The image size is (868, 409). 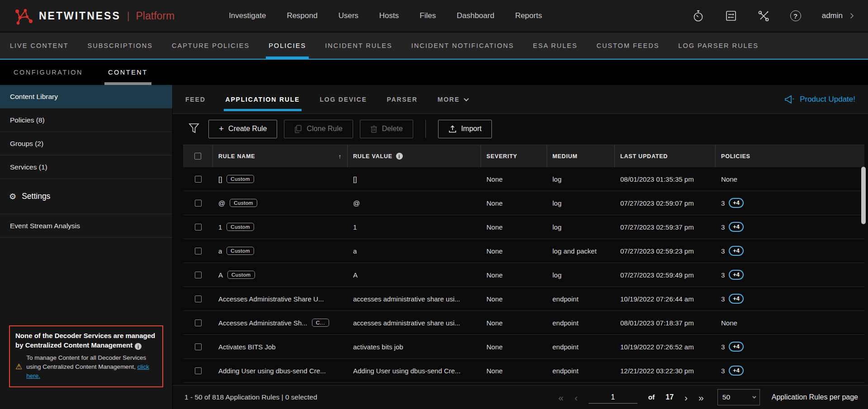 What do you see at coordinates (863, 195) in the screenshot?
I see `table-scrollbar` at bounding box center [863, 195].